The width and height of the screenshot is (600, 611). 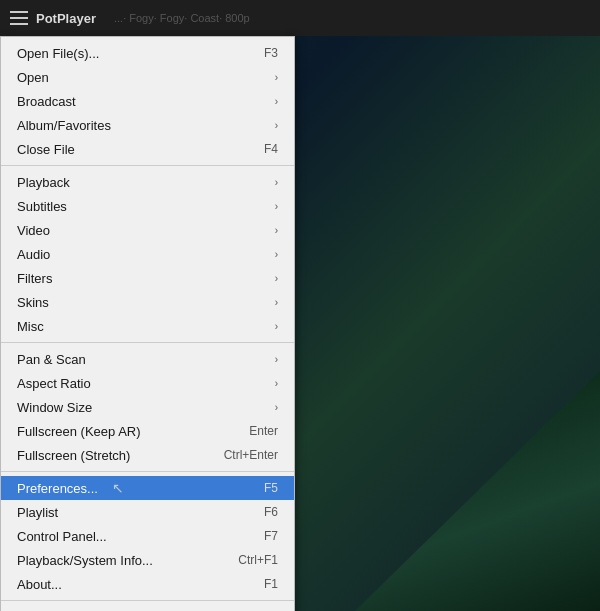 What do you see at coordinates (276, 302) in the screenshot?
I see `menu-arrow-5-1: ›` at bounding box center [276, 302].